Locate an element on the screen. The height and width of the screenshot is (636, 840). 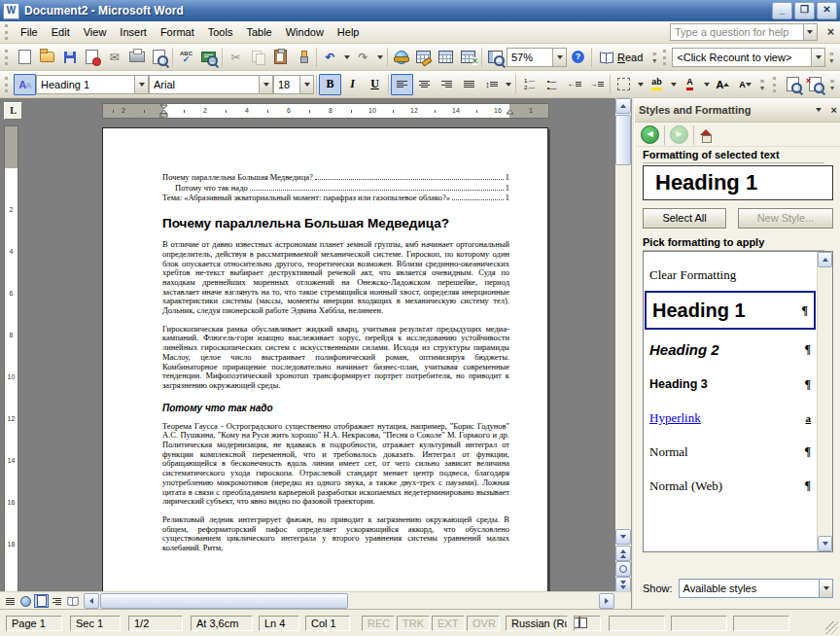
underline-button: U is located at coordinates (375, 85).